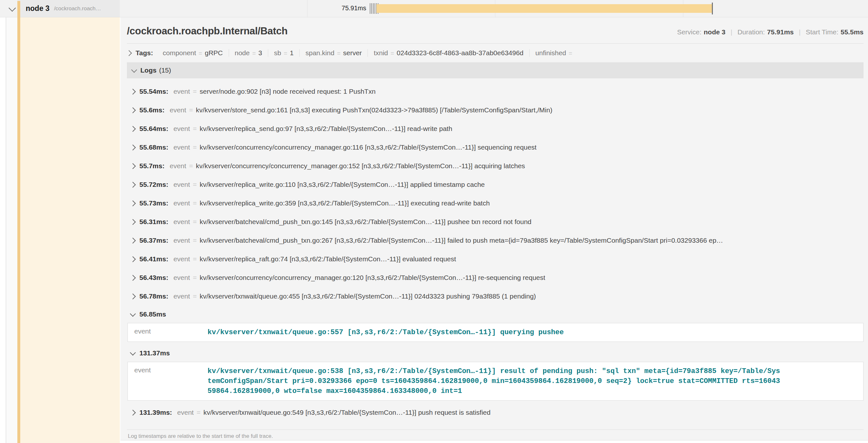 The width and height of the screenshot is (868, 443). What do you see at coordinates (495, 203) in the screenshot?
I see `log-entry-row: 55.73ms:event=kv/kvserver/replica_write.…` at bounding box center [495, 203].